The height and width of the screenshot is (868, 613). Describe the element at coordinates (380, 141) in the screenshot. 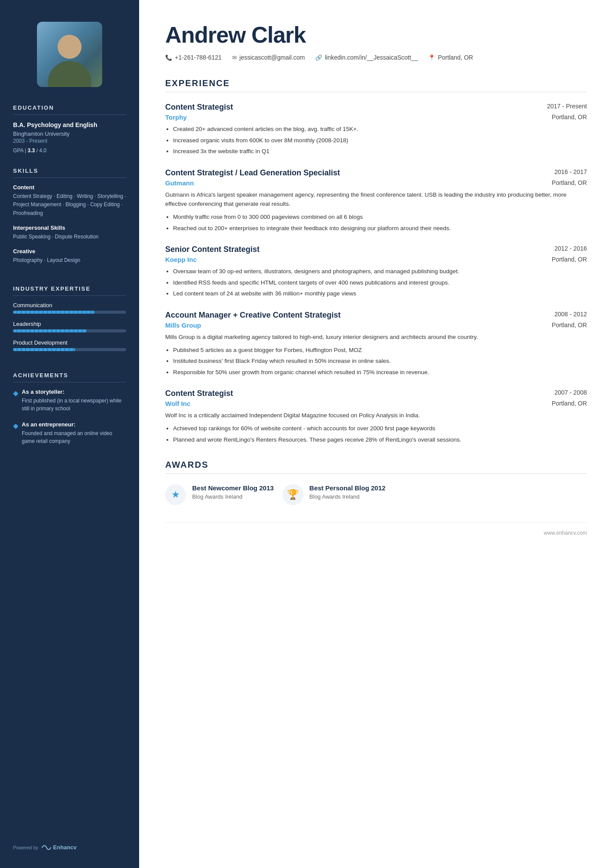

I see `job-bullet: Increased organic visits from 600K to ov…` at that location.